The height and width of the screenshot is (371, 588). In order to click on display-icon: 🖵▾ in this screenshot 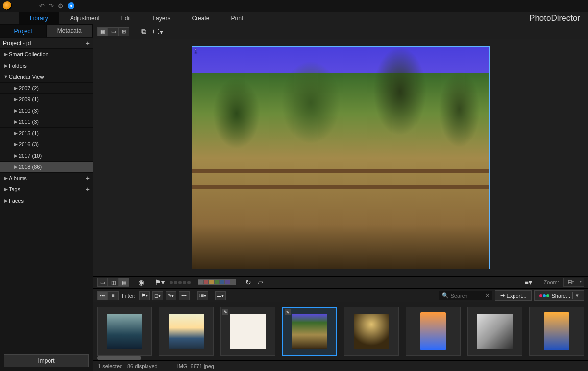, I will do `click(158, 32)`.